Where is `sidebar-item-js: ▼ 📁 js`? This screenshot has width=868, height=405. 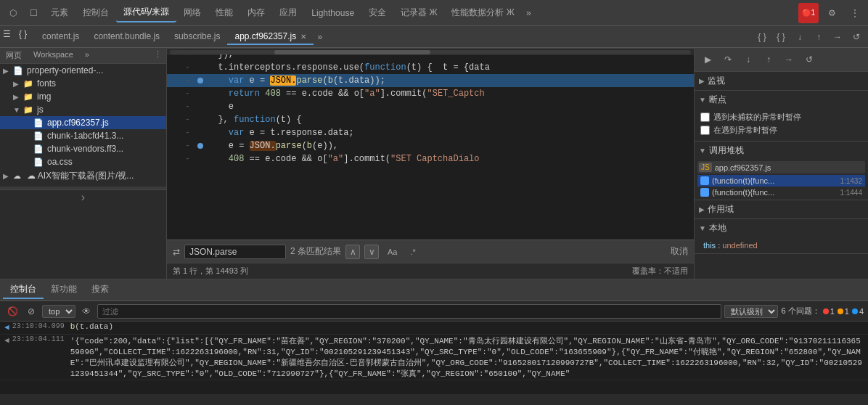 sidebar-item-js: ▼ 📁 js is located at coordinates (83, 110).